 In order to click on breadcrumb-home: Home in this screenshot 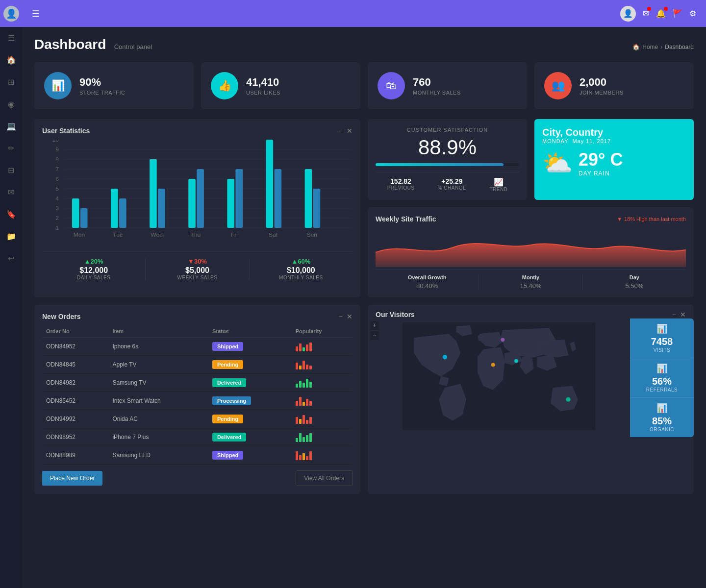, I will do `click(650, 47)`.